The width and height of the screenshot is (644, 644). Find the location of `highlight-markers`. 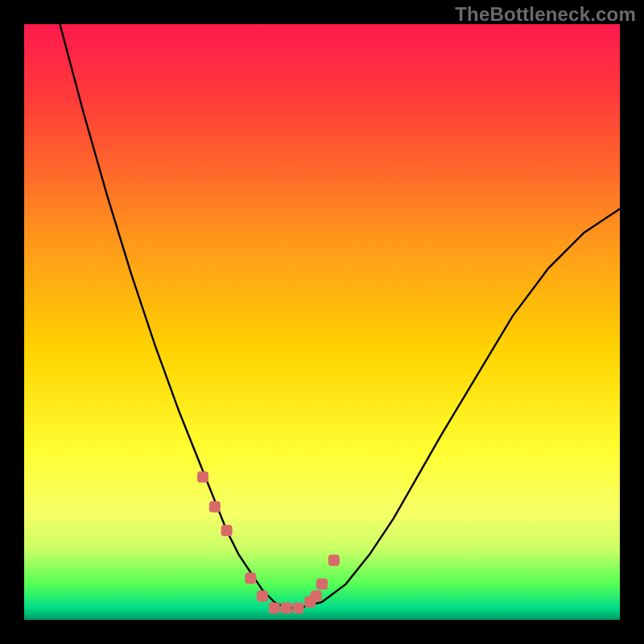

highlight-markers is located at coordinates (269, 543).